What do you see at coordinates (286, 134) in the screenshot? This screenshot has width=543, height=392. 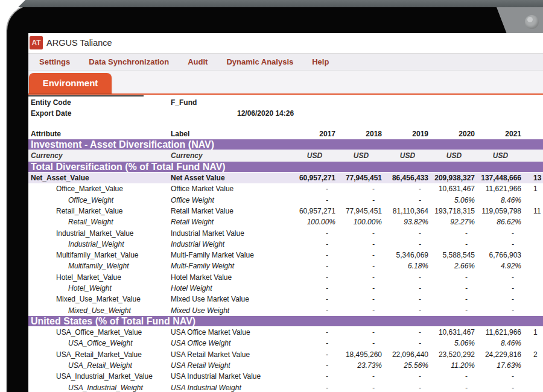 I see `table-header-row: AttributeLabel20172018201920202021` at bounding box center [286, 134].